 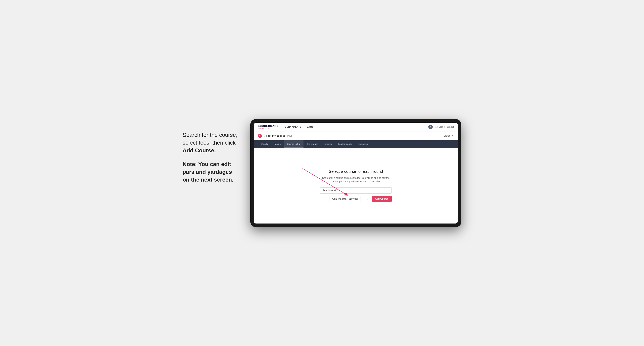 I want to click on user-avatar: T, so click(x=430, y=127).